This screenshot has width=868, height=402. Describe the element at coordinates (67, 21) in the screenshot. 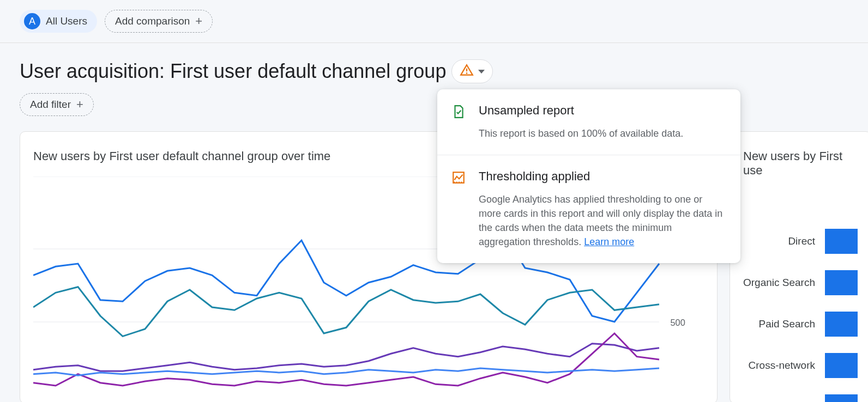

I see `segment-label: All Users` at that location.